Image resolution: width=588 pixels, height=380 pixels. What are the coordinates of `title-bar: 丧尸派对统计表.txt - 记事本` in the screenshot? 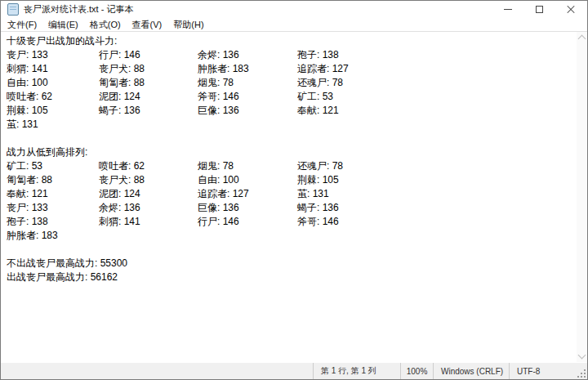 It's located at (294, 10).